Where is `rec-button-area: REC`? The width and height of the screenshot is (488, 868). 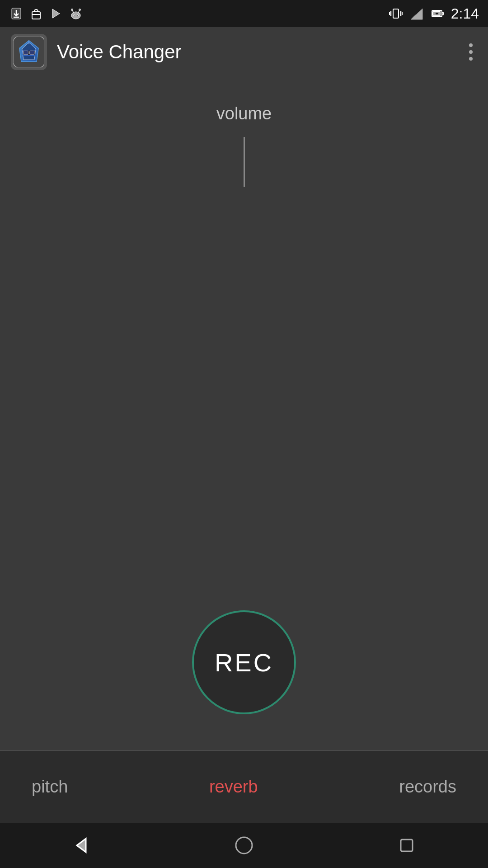
rec-button-area: REC is located at coordinates (244, 662).